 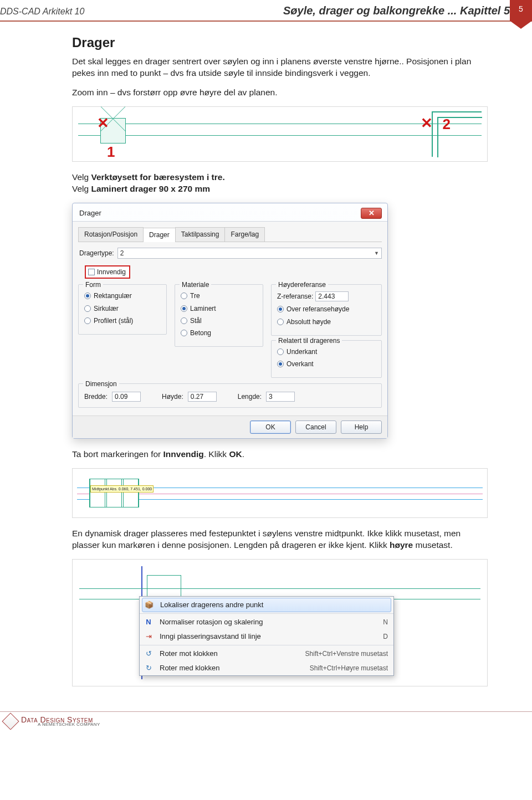 I want to click on radio-underkant, so click(x=280, y=352).